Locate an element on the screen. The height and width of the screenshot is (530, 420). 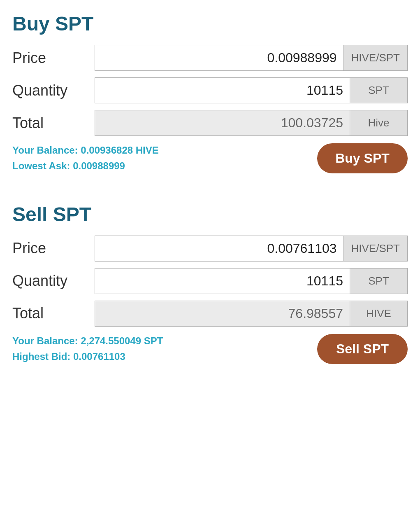
sell-quantity-suffix: SPT is located at coordinates (379, 281).